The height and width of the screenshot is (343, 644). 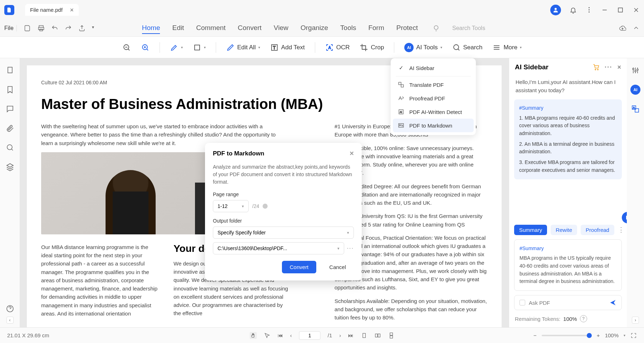 I want to click on chip-more-icon: ⋮, so click(x=621, y=230).